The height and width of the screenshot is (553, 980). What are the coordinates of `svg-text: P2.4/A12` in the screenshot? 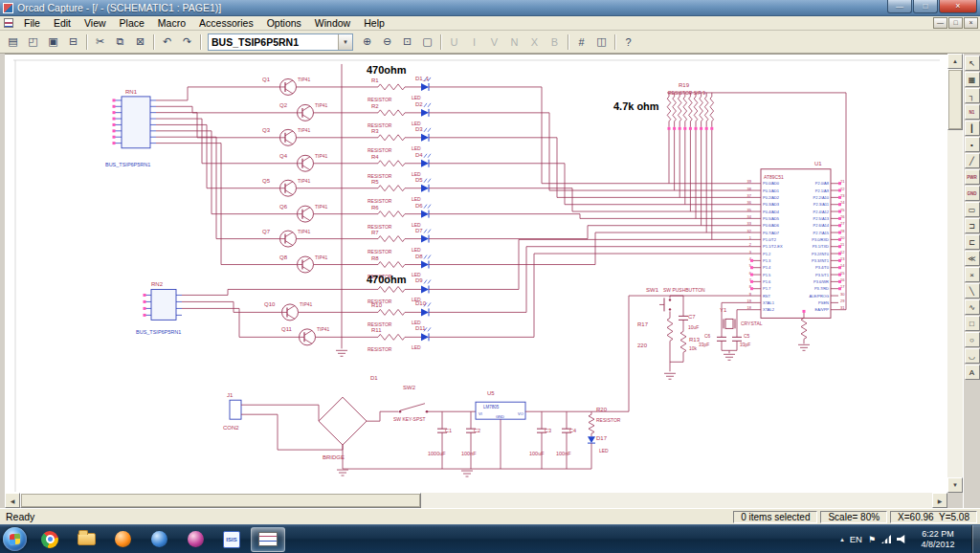 It's located at (821, 212).